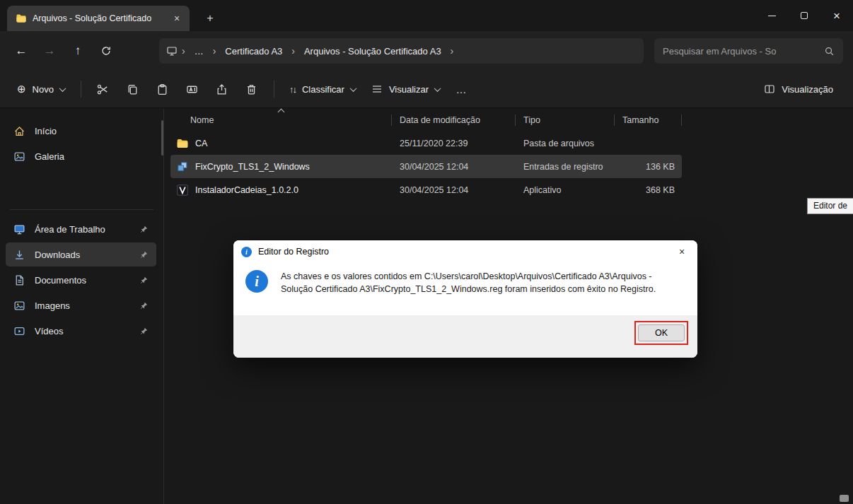 The width and height of the screenshot is (853, 504). I want to click on pictures-icon, so click(20, 305).